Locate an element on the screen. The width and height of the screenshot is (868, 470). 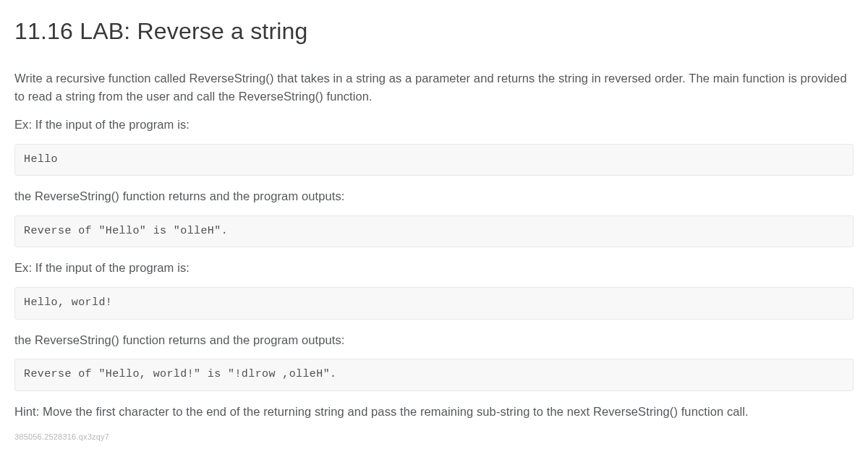
example1-input-label: Ex: If the input of the program is: is located at coordinates (434, 124).